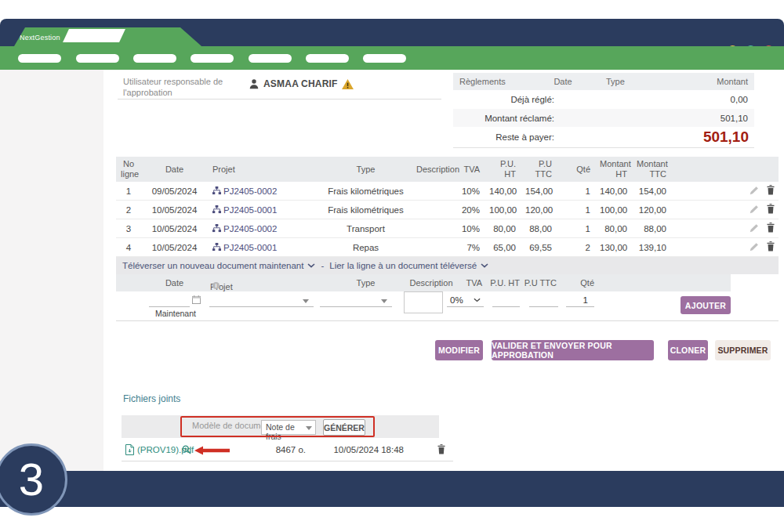 The height and width of the screenshot is (532, 784). I want to click on payments-header: Règlements Date Type Montant, so click(604, 81).